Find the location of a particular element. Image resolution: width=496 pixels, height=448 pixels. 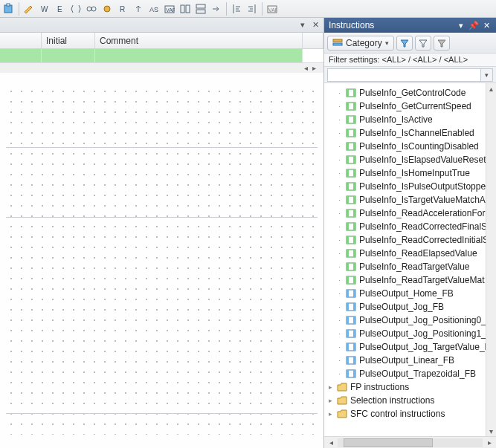

instruction-item: ·PulseInfo_IsPulseOutputStoppe is located at coordinates (410, 186).